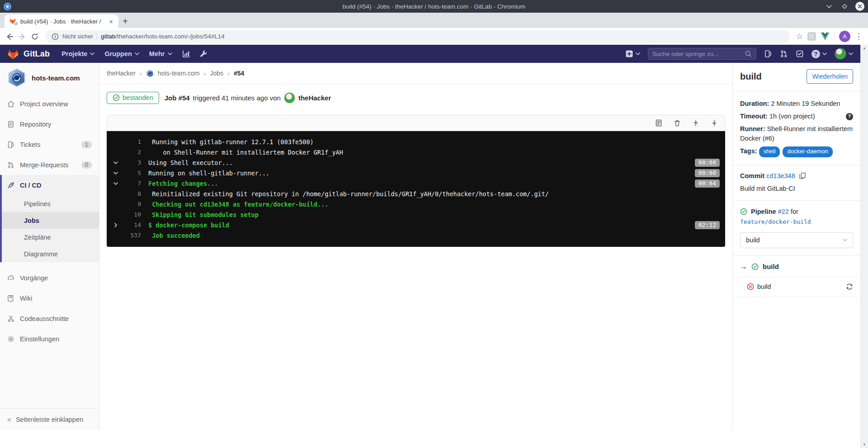 This screenshot has width=868, height=448. I want to click on browser-tab: build (#54) · Jobs · theHacker / ×, so click(61, 21).